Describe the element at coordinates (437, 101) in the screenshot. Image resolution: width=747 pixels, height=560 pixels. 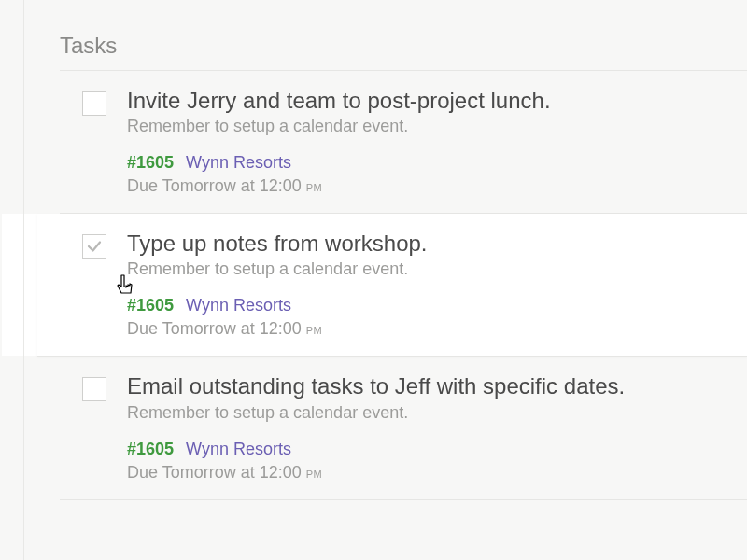
I see `task-title: Invite Jerry and team to post-project lu…` at that location.